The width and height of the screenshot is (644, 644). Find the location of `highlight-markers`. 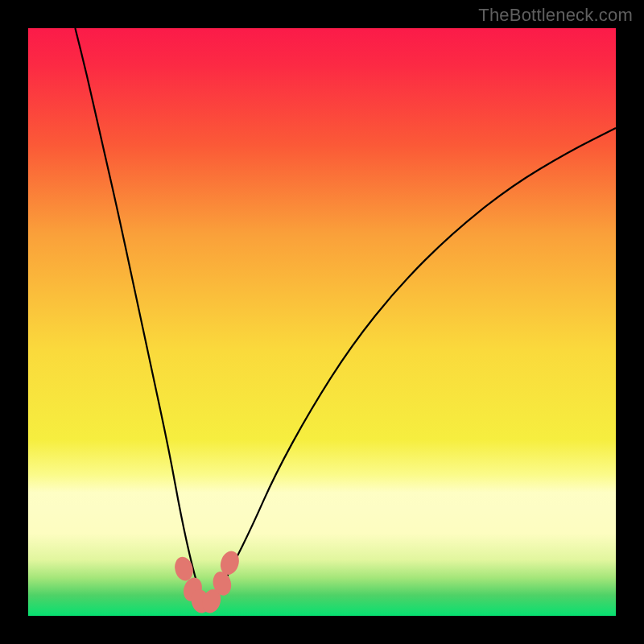

highlight-markers is located at coordinates (207, 583).